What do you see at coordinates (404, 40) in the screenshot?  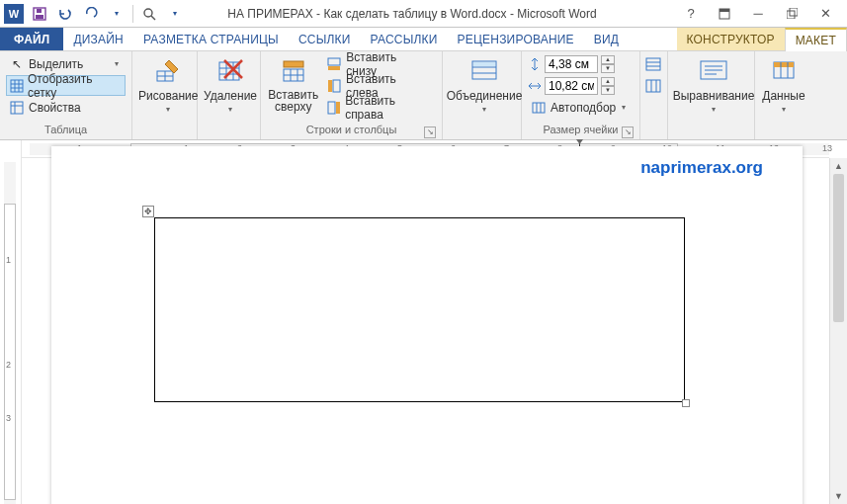 I see `tab-mailings: РАССЫЛКИ` at bounding box center [404, 40].